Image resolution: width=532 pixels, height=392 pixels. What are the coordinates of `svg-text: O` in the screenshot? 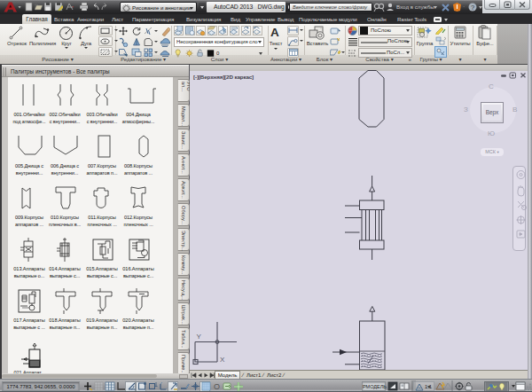 It's located at (216, 387).